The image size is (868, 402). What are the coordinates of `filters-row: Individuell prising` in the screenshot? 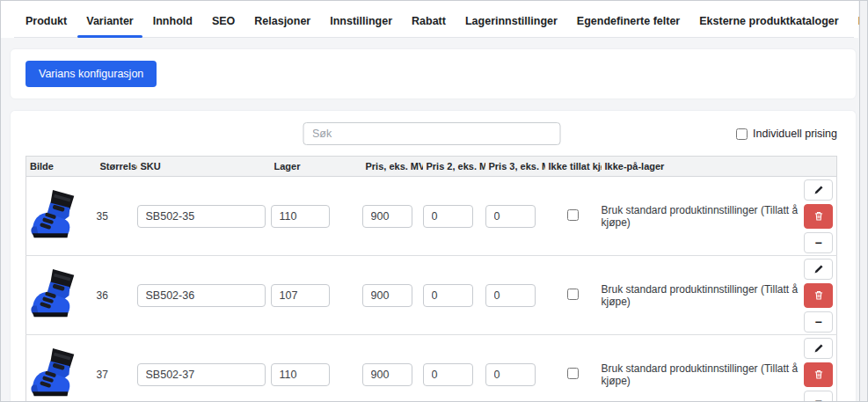 It's located at (431, 134).